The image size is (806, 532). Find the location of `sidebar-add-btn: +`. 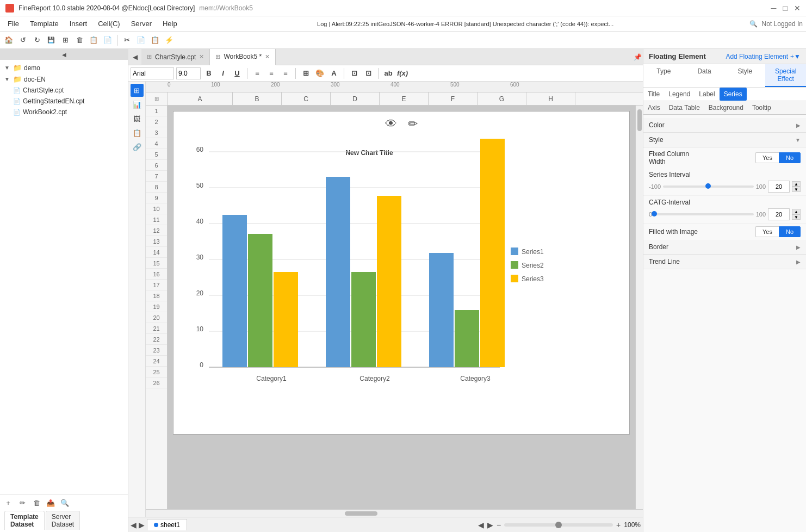

sidebar-add-btn: + is located at coordinates (8, 503).